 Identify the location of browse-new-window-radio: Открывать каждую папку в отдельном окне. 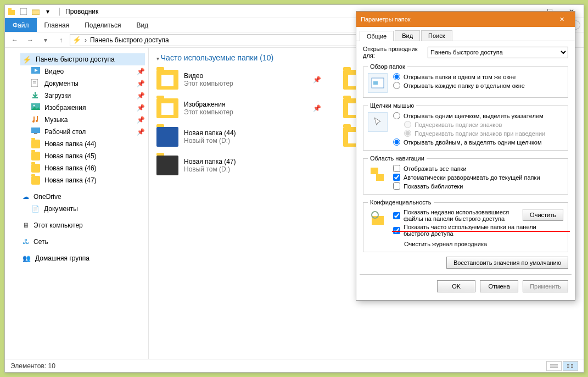
(478, 86).